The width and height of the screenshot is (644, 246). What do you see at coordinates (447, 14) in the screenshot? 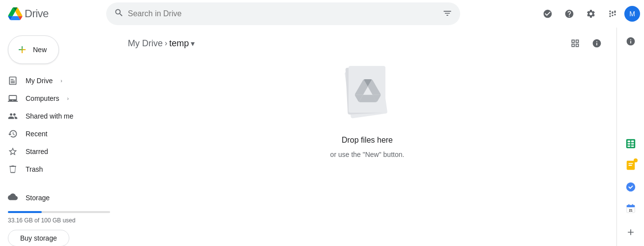
I see `search-filter-icon` at bounding box center [447, 14].